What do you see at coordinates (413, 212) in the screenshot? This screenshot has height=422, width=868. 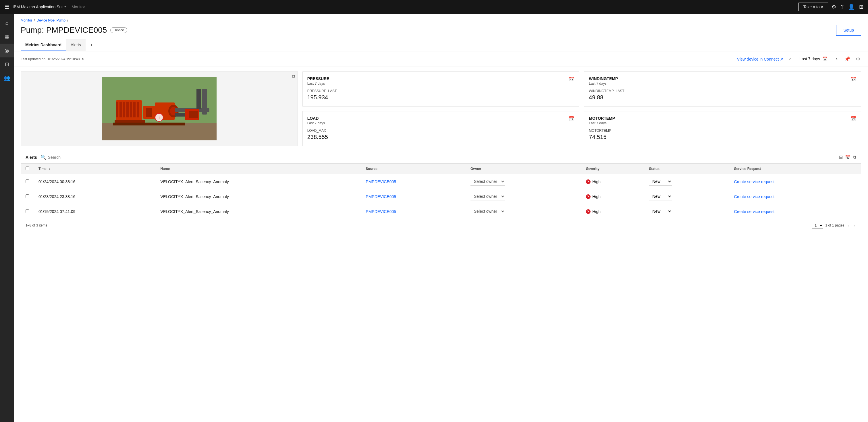 I see `row-source-2: PMPDEVICE005` at bounding box center [413, 212].